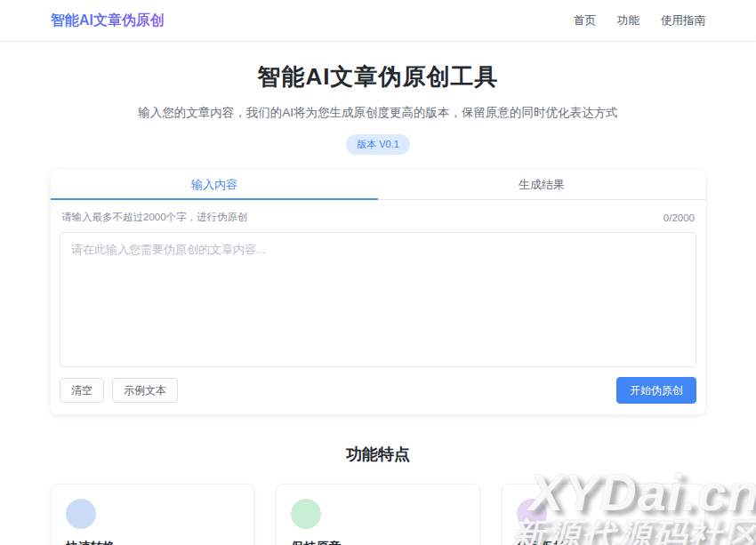 This screenshot has height=545, width=756. What do you see at coordinates (153, 542) in the screenshot?
I see `feature-title: 快速转换` at bounding box center [153, 542].